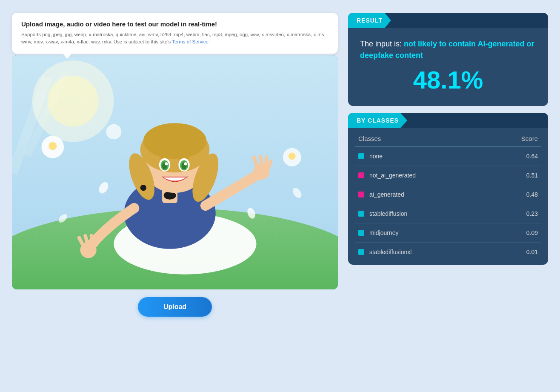 The width and height of the screenshot is (560, 392). Describe the element at coordinates (387, 175) in the screenshot. I see `row-left: not_ai_generated` at that location.